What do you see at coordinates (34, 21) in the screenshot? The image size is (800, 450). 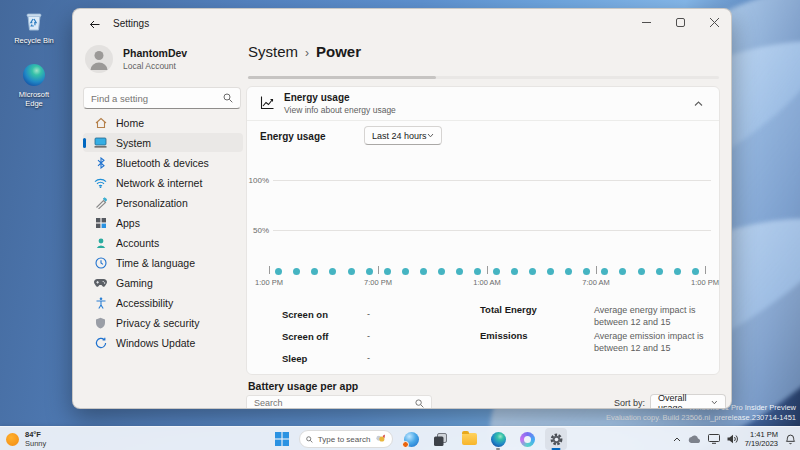 I see `recycle-bin-icon` at bounding box center [34, 21].